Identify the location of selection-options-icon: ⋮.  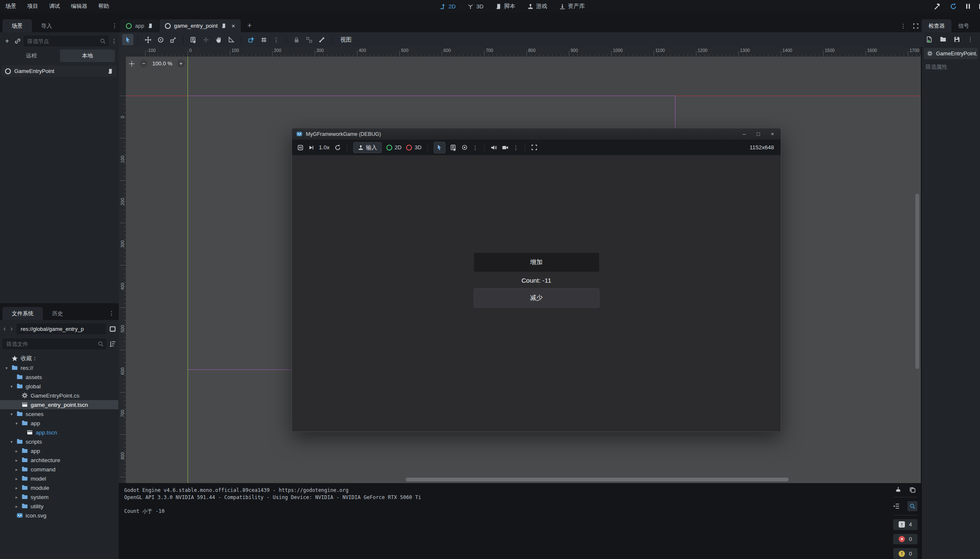
(475, 148).